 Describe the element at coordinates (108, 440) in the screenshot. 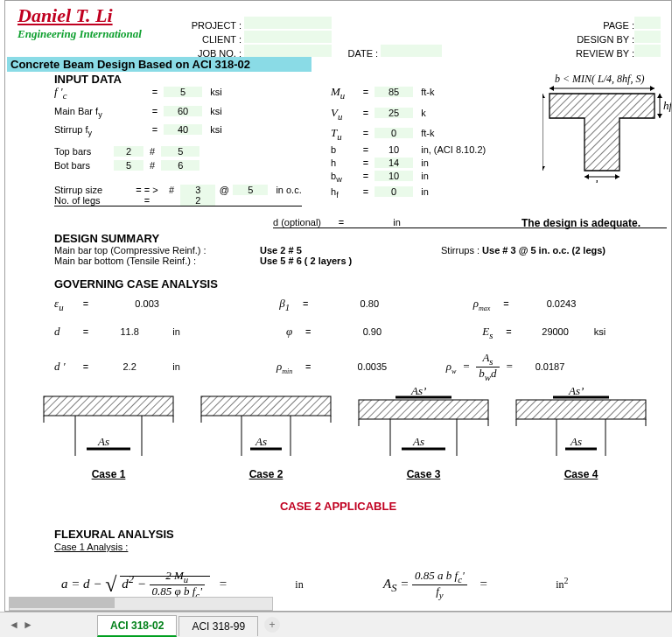

I see `diagram-case1: As Case 1` at that location.